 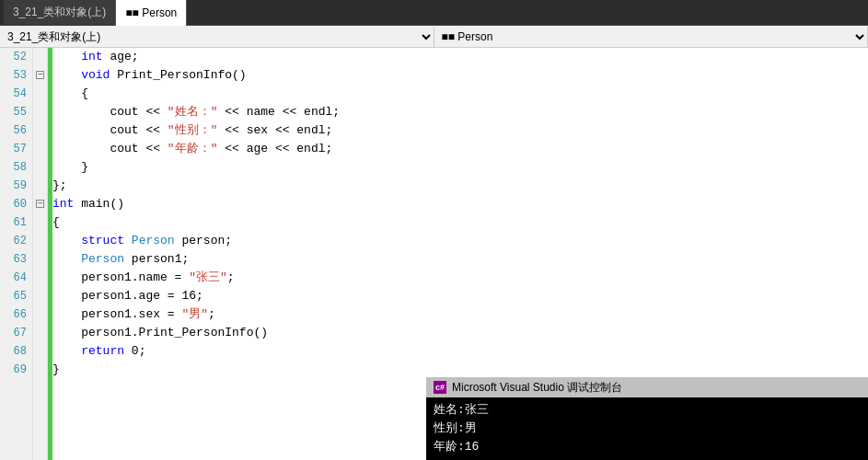 What do you see at coordinates (128, 296) in the screenshot?
I see `token: person1.age = 16;` at bounding box center [128, 296].